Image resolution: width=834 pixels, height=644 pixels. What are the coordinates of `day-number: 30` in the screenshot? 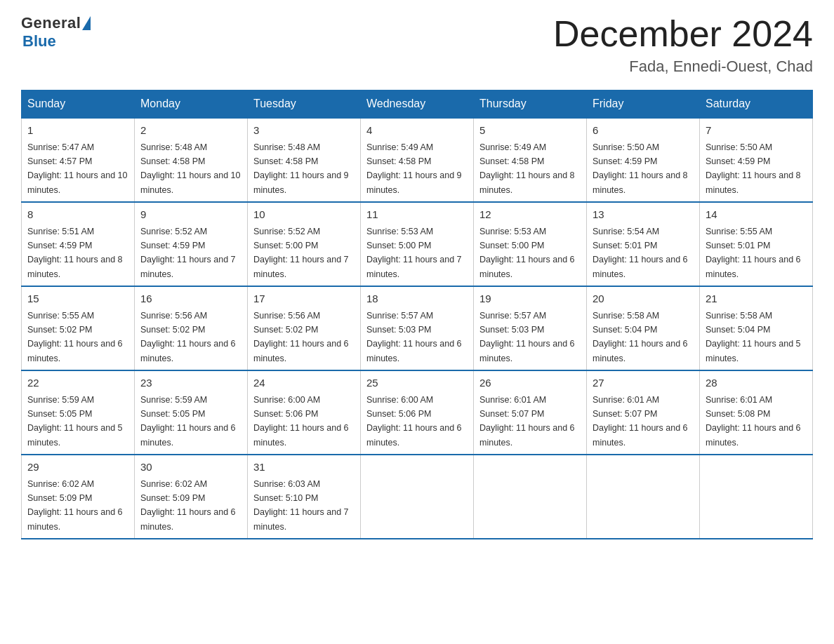 It's located at (191, 467).